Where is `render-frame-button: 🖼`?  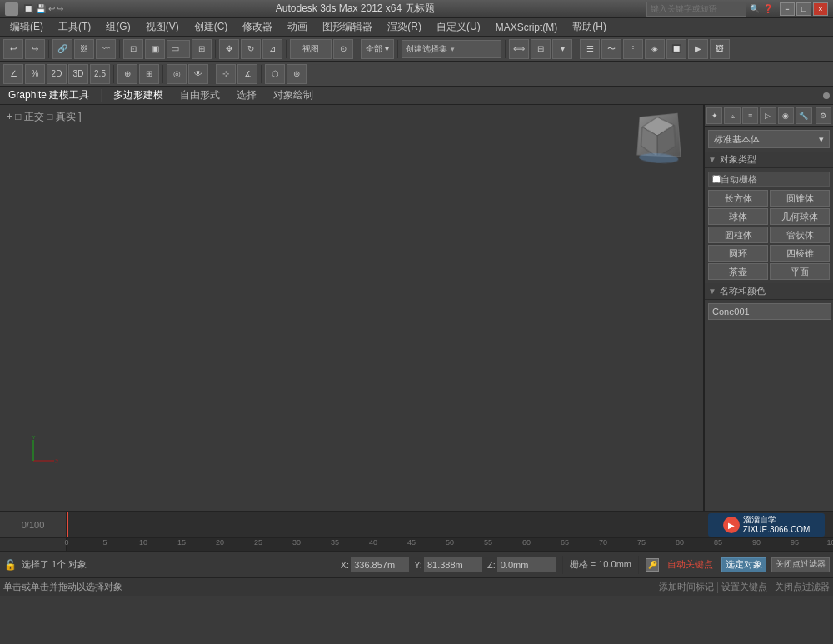 render-frame-button: 🖼 is located at coordinates (720, 49).